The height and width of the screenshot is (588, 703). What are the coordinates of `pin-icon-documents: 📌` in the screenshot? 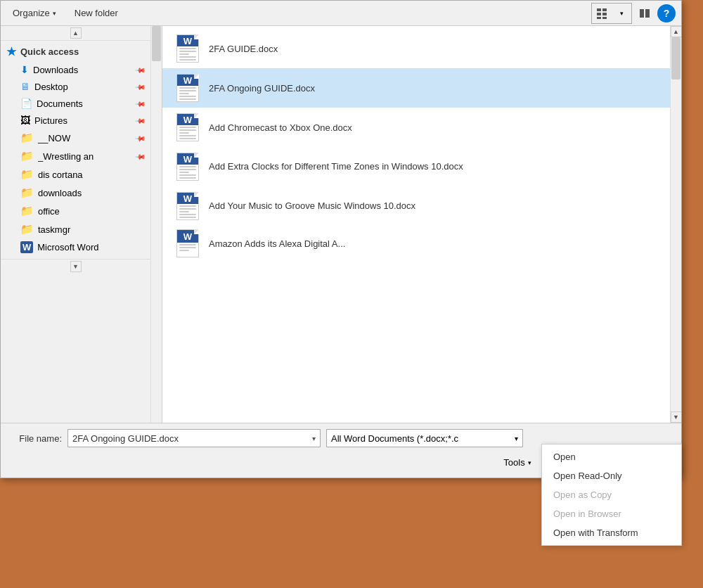 It's located at (141, 103).